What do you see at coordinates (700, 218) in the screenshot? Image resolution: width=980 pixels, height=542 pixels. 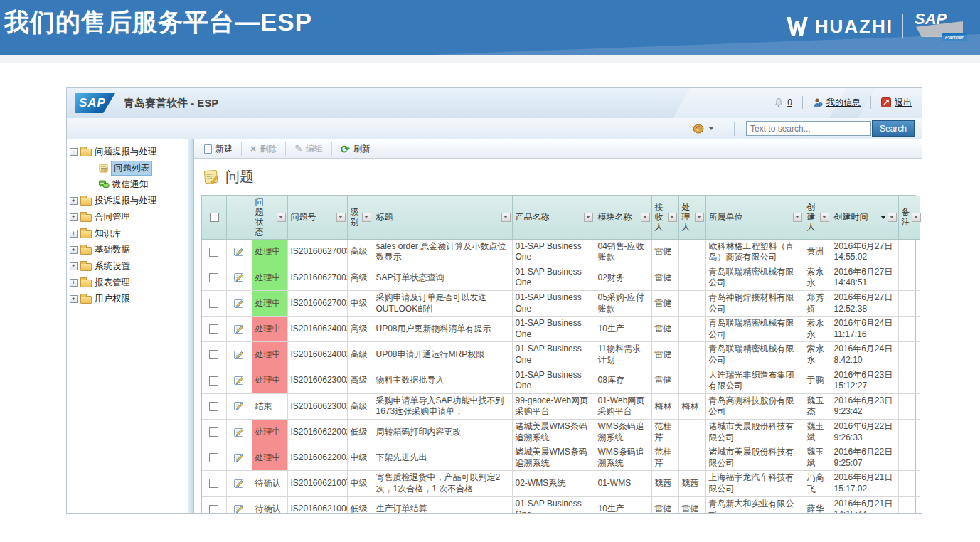 I see `filter-button-handler` at bounding box center [700, 218].